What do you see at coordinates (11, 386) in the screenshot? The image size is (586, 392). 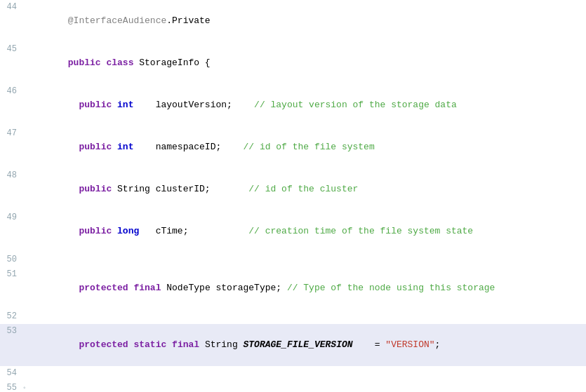 I see `line-number-55: 55` at bounding box center [11, 386].